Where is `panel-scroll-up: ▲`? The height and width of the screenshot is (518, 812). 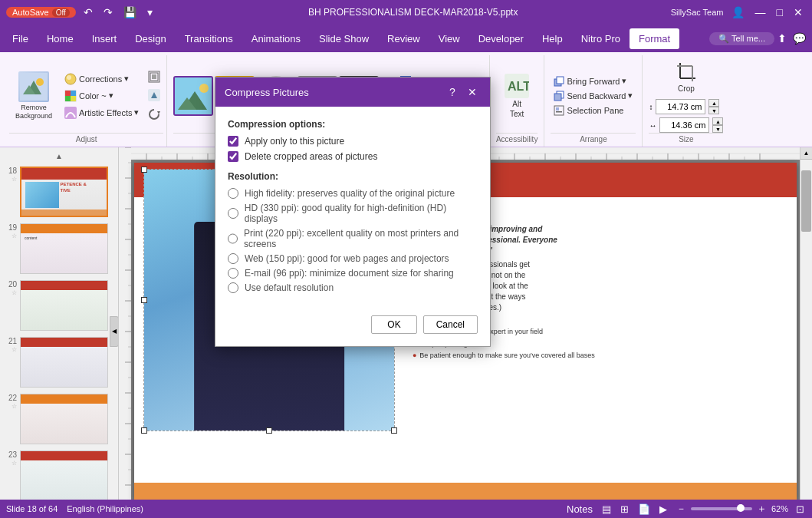 panel-scroll-up: ▲ is located at coordinates (59, 157).